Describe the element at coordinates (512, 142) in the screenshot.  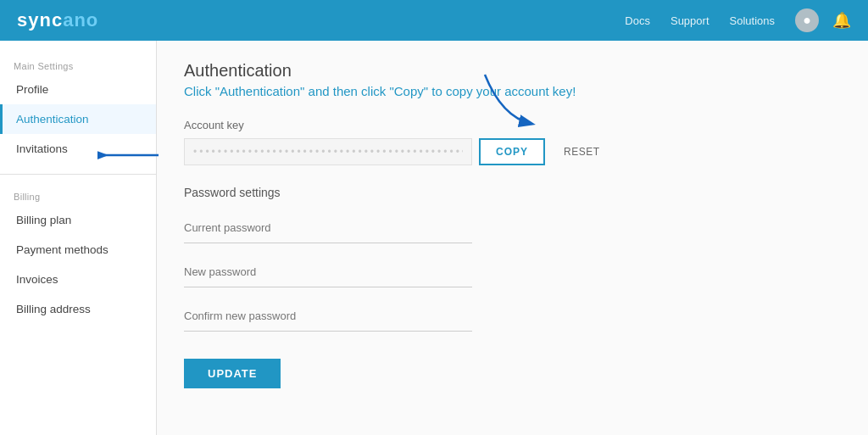
I see `account-key-section: Account key COPY RESET` at that location.